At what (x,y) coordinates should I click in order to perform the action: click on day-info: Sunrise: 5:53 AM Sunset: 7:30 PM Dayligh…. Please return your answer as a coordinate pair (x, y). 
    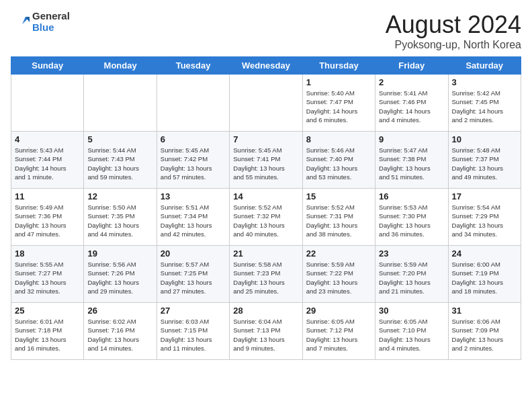
    Looking at the image, I should click on (411, 220).